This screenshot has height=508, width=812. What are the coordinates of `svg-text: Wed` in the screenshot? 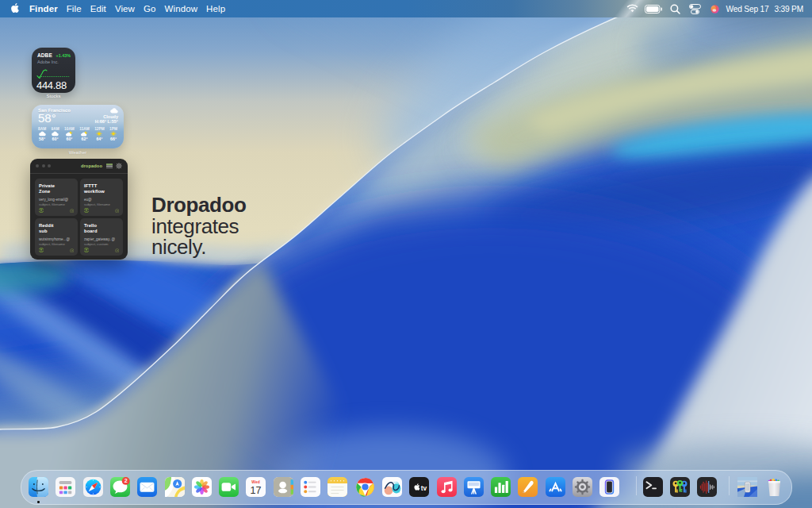 It's located at (256, 483).